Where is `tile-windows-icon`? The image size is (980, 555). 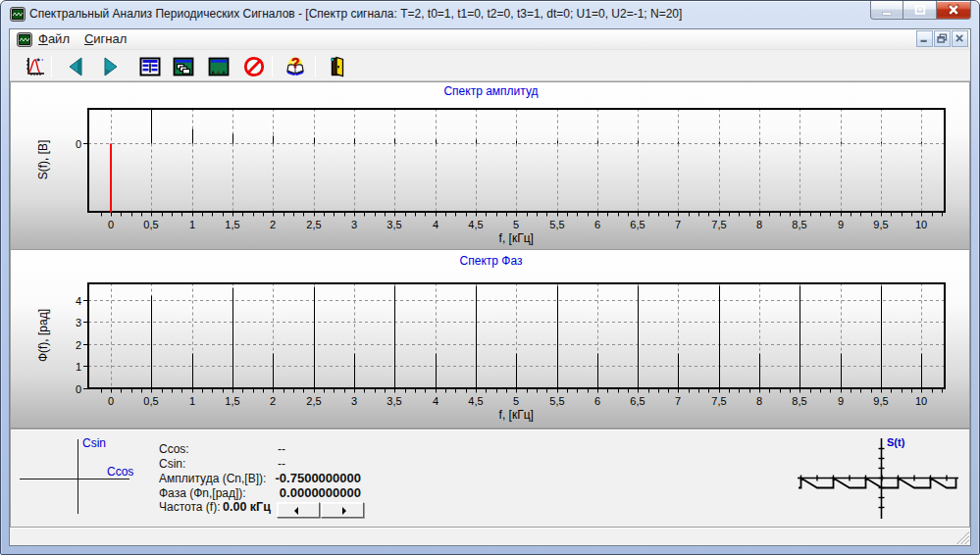
tile-windows-icon is located at coordinates (219, 67).